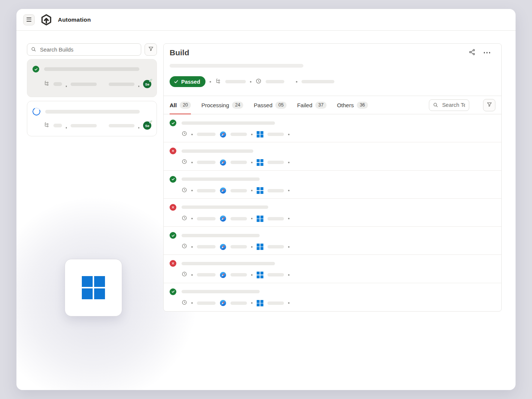 Image resolution: width=532 pixels, height=399 pixels. Describe the element at coordinates (179, 53) in the screenshot. I see `page-title: Build` at that location.